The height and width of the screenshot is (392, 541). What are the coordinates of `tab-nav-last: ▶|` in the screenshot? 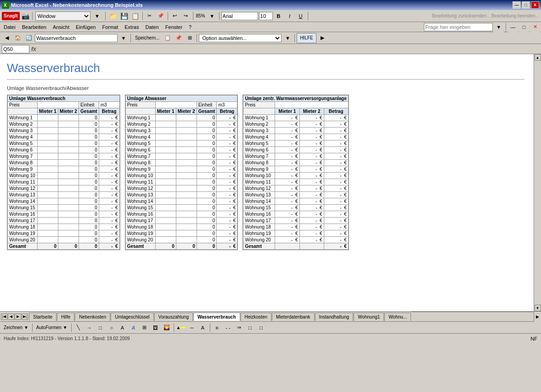 It's located at (25, 317).